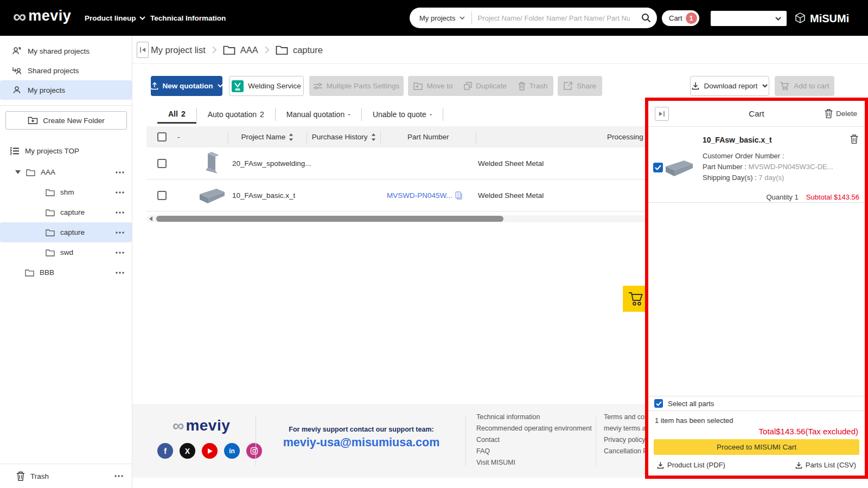 The width and height of the screenshot is (868, 488). Describe the element at coordinates (318, 114) in the screenshot. I see `tab-manual-quotation: Manual quotation-` at that location.